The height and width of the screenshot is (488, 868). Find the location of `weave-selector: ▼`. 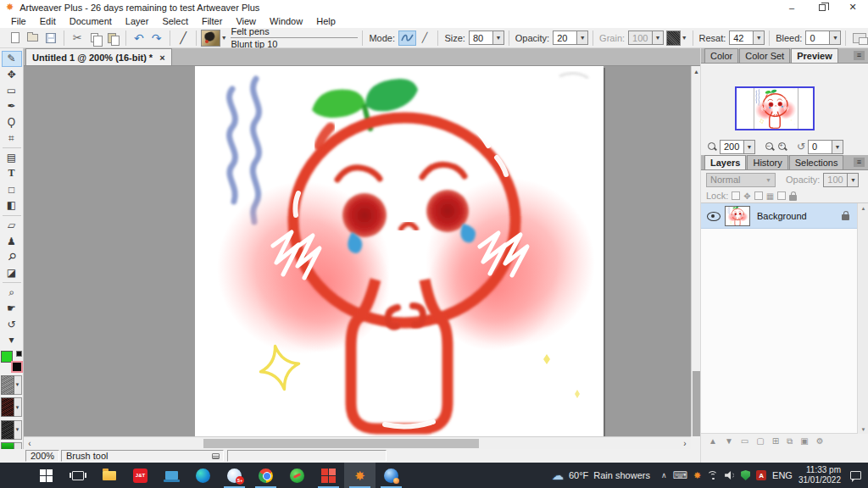

weave-selector: ▼ is located at coordinates (12, 430).